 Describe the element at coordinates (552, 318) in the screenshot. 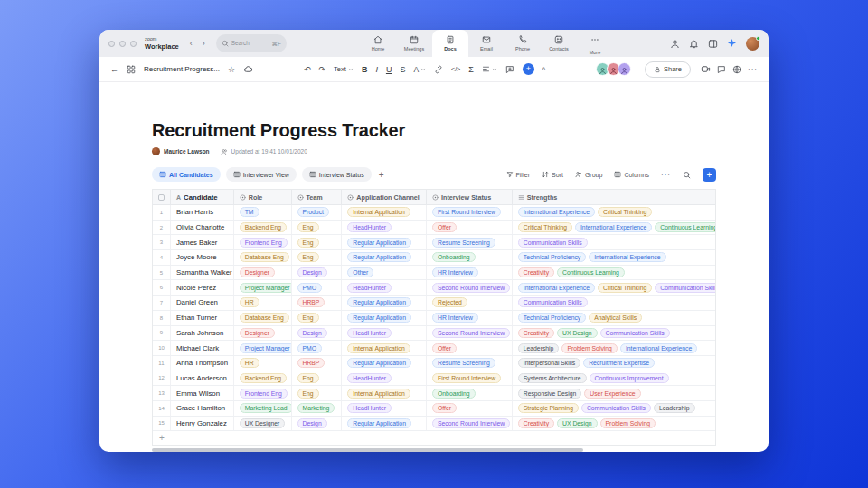

I see `tag: Technical Proficiency` at that location.